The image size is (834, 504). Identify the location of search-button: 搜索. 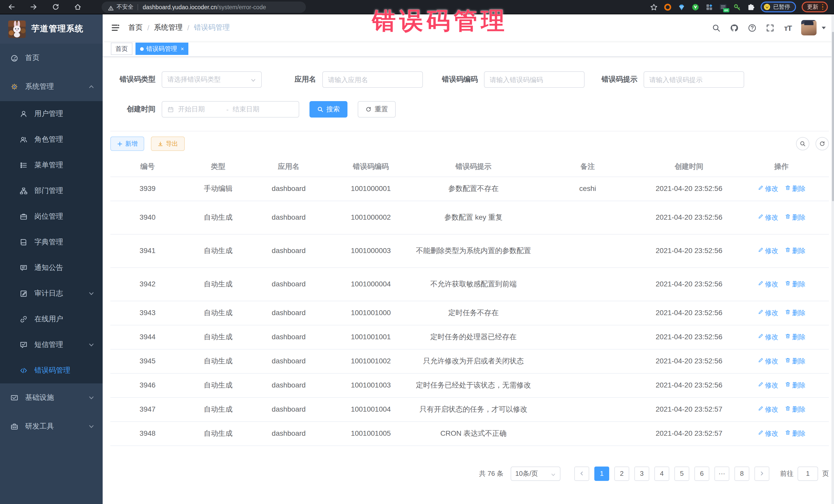
(328, 109).